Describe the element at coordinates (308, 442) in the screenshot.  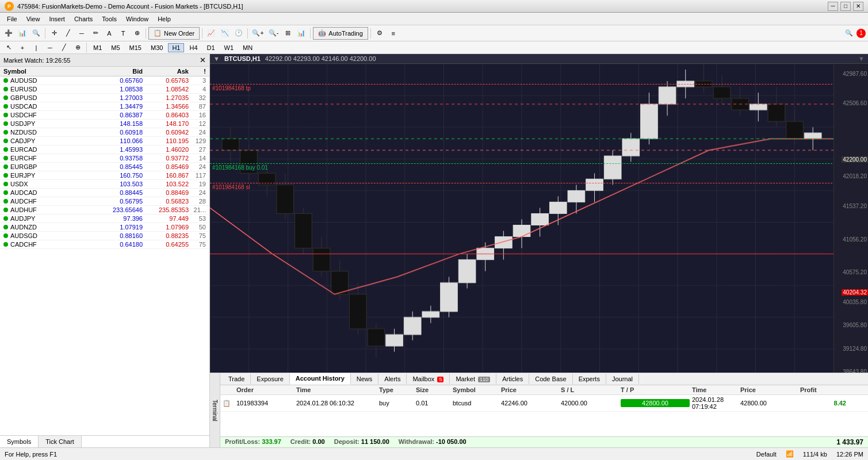
I see `credit-label: Credit: 0.00` at that location.